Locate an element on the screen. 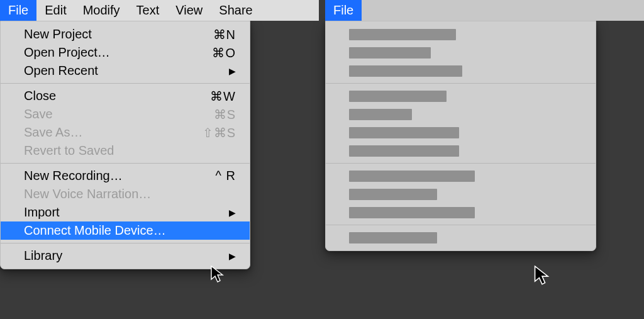 Image resolution: width=644 pixels, height=319 pixels. menu-item-revert: Revert to Saved is located at coordinates (125, 151).